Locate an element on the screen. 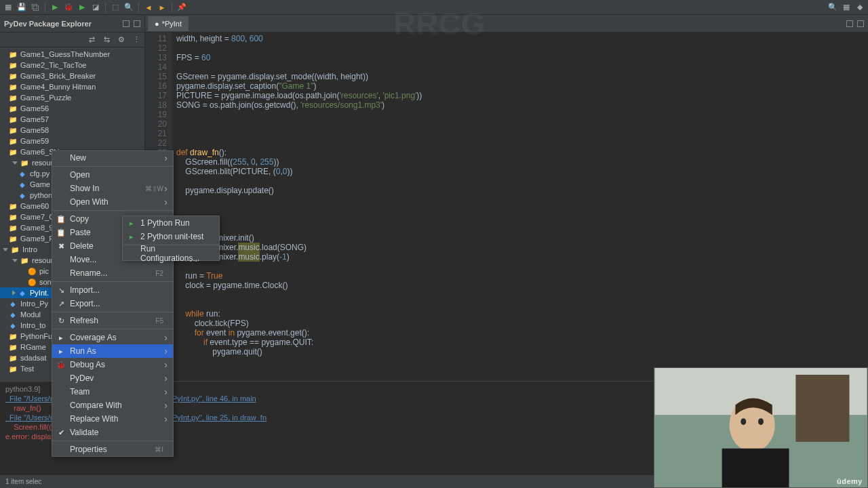 The width and height of the screenshot is (868, 488). status-text: 1 item selec is located at coordinates (23, 481).